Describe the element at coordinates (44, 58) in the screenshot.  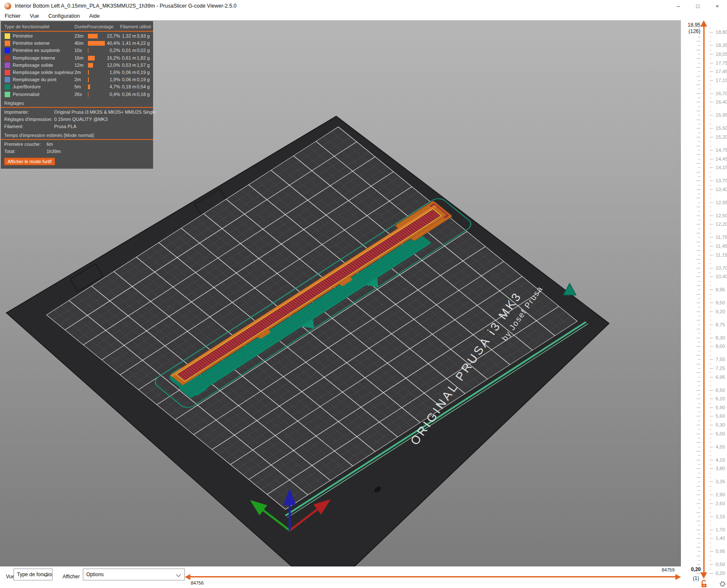
I see `feature-label: Remplissage interne` at that location.